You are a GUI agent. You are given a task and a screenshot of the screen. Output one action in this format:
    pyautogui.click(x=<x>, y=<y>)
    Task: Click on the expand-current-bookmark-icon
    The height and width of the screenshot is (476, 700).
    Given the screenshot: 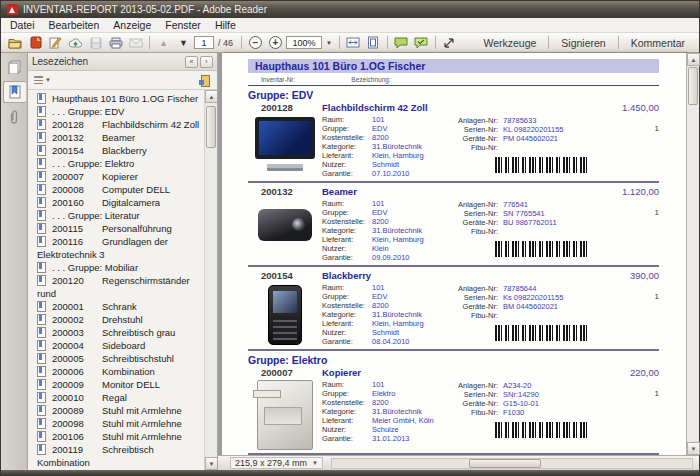 What is the action you would take?
    pyautogui.click(x=205, y=80)
    